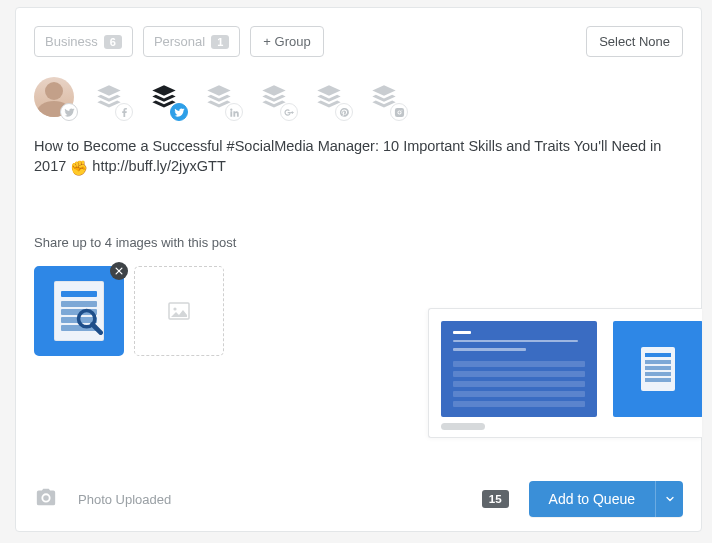 The height and width of the screenshot is (543, 712). Describe the element at coordinates (109, 97) in the screenshot. I see `account-buffer-facebook` at that location.